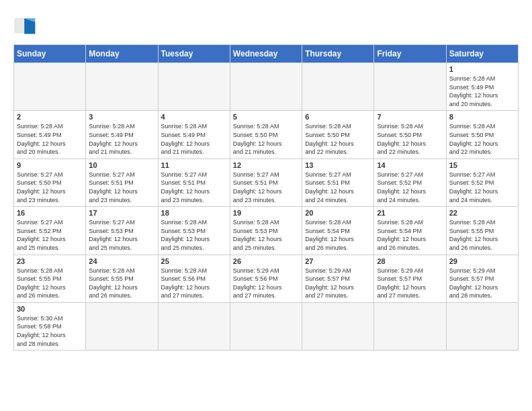 The width and height of the screenshot is (532, 411). What do you see at coordinates (122, 261) in the screenshot?
I see `day-number: 24` at bounding box center [122, 261].